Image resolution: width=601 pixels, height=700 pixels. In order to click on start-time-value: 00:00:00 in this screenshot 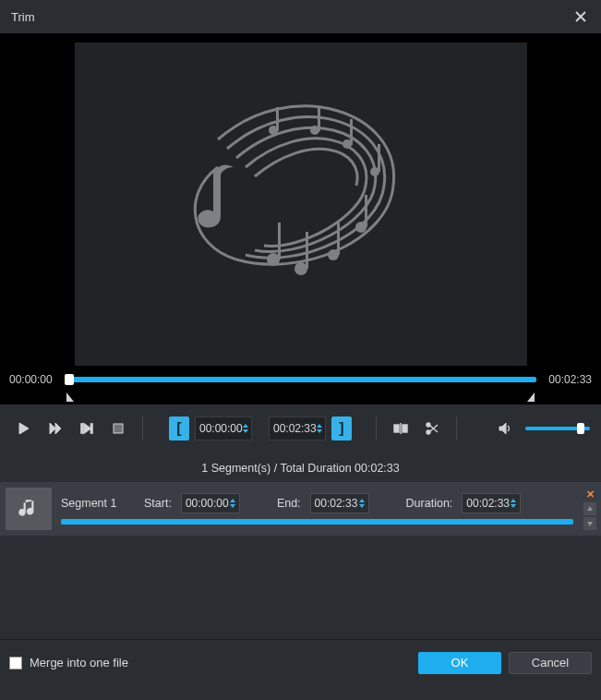, I will do `click(222, 428)`.